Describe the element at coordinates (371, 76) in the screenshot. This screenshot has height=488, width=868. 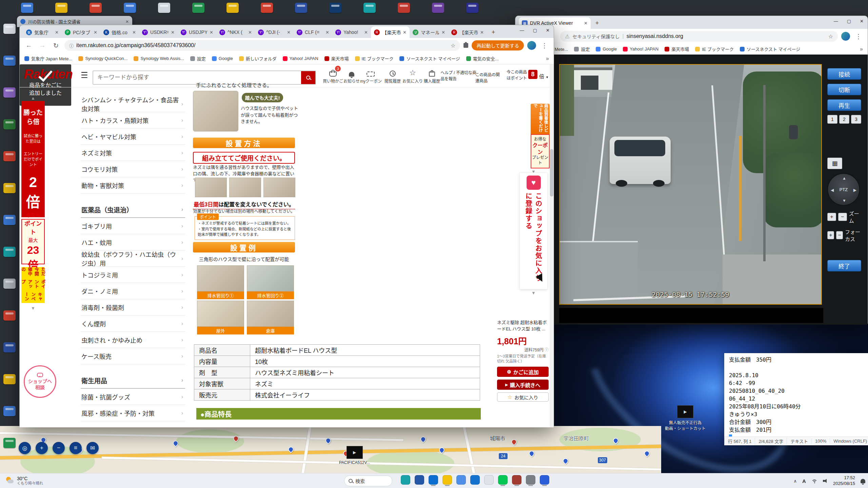
I see `header-nav-coupon: myクーポン` at that location.